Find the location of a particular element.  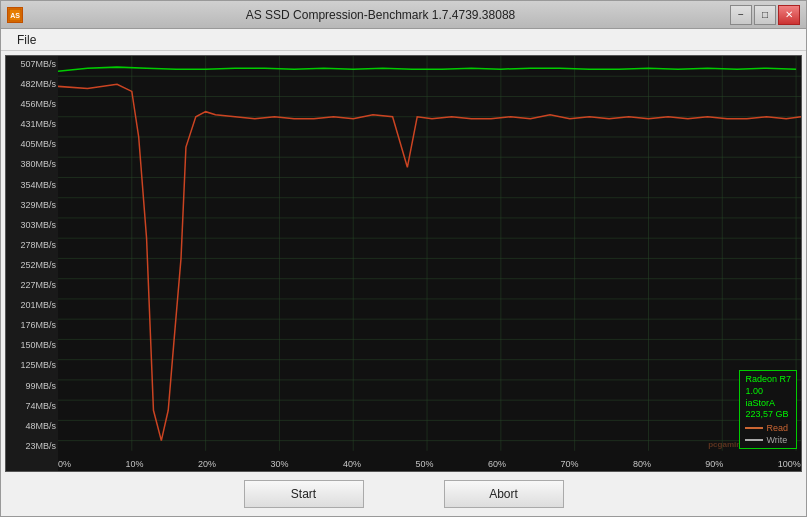

y-axis-label: 99MB/s is located at coordinates (32, 386).